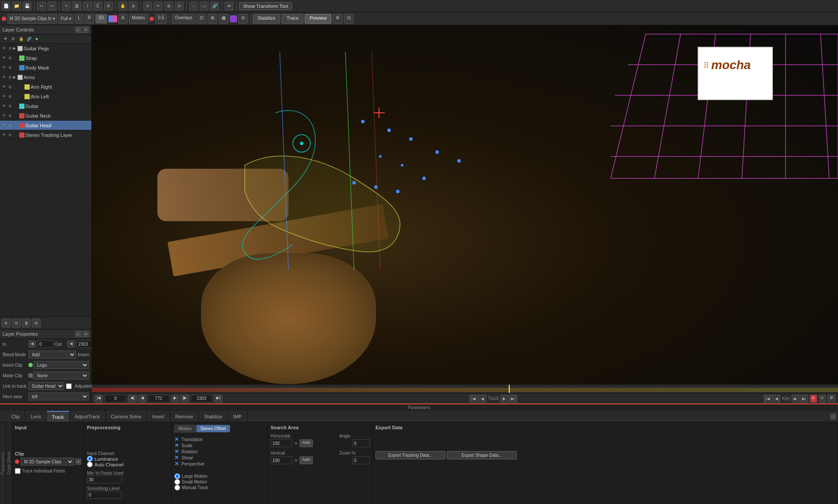 This screenshot has width=838, height=504. What do you see at coordinates (796, 399) in the screenshot?
I see `tc-key-next: ▶` at bounding box center [796, 399].